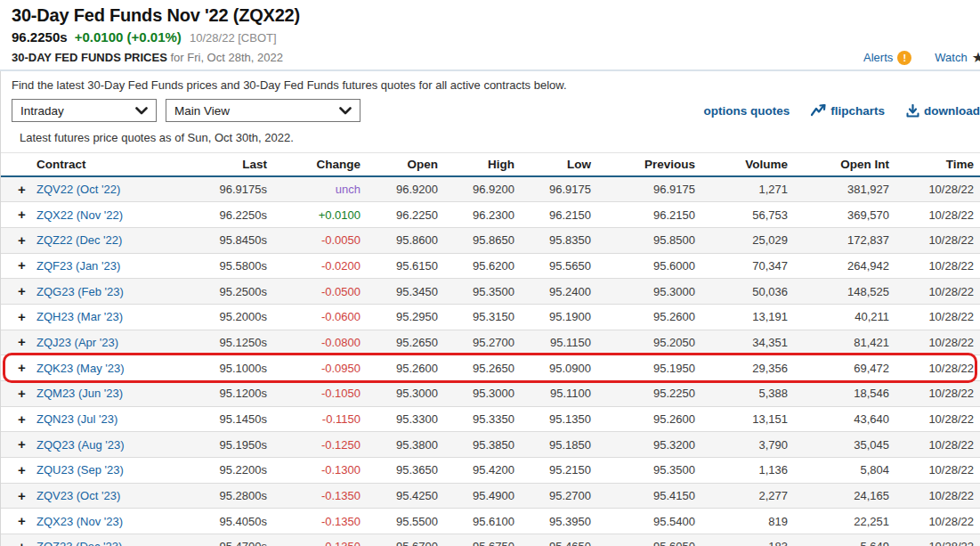  Describe the element at coordinates (80, 216) in the screenshot. I see `contract-link: ZQX22 (Nov '22)` at that location.